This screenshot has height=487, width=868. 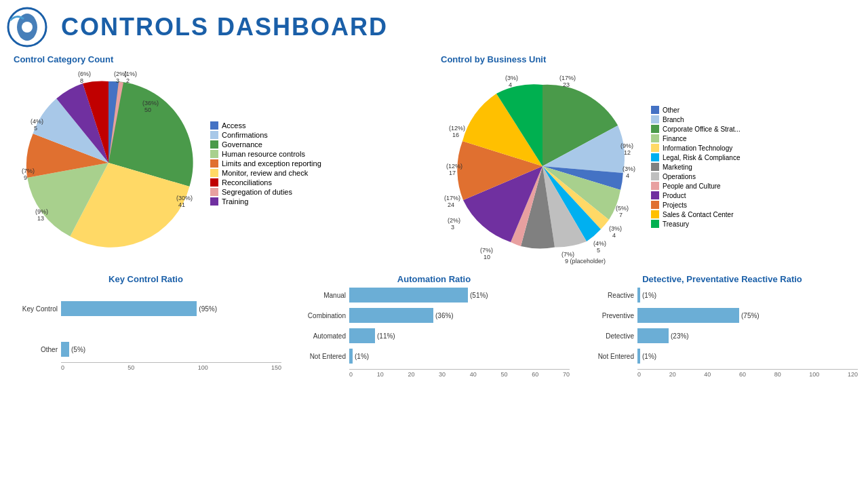 I want to click on automation-title: Automation Ratio, so click(x=434, y=279).